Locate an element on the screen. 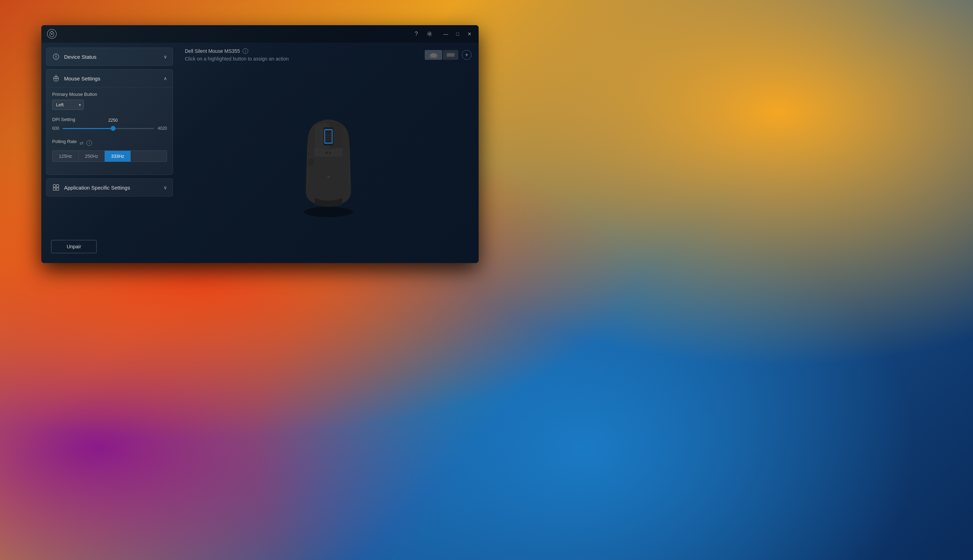 The width and height of the screenshot is (973, 560). mouse-settings-header: Mouse Settings ∧ is located at coordinates (109, 78).